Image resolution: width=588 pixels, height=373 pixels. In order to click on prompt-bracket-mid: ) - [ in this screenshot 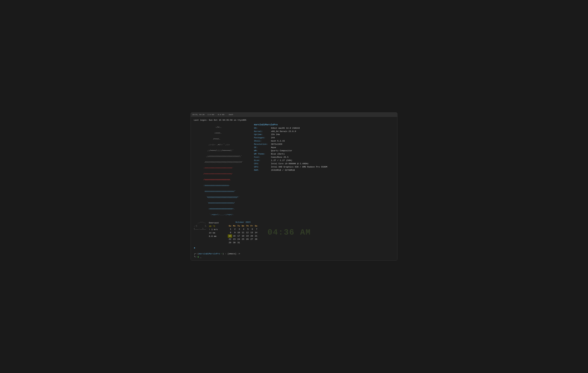, I will do `click(226, 254)`.